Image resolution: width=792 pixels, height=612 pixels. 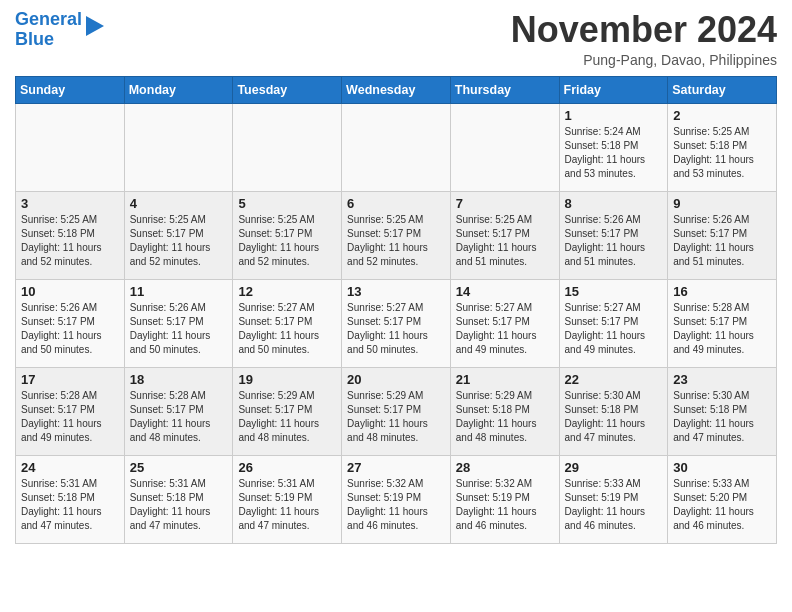 I want to click on day-info: Sunrise: 5:33 AMSunset: 5:19 PMDaylight:…, so click(x=614, y=505).